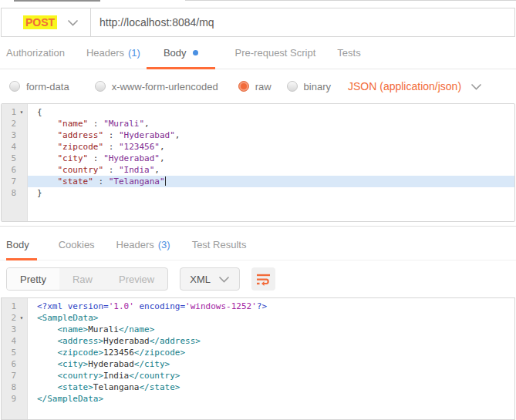  What do you see at coordinates (196, 52) in the screenshot?
I see `body-modified-dot` at bounding box center [196, 52].